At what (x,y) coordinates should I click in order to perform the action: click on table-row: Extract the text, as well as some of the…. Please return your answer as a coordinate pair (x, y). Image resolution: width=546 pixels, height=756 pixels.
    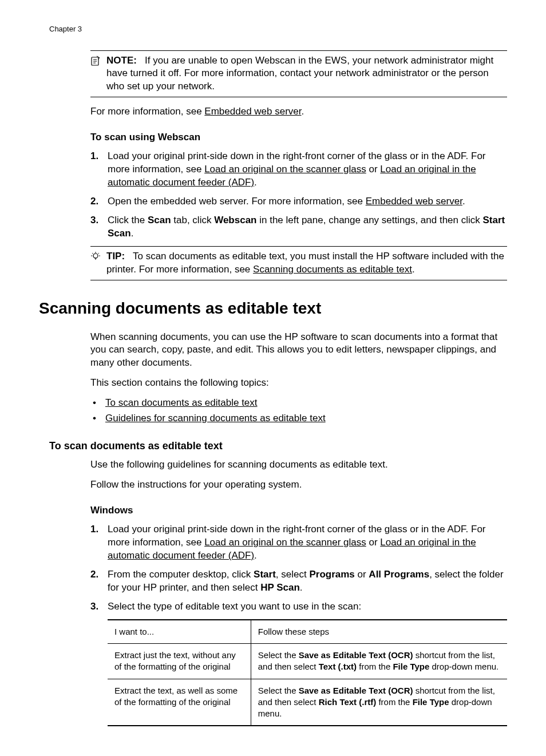
    Looking at the image, I should click on (307, 702).